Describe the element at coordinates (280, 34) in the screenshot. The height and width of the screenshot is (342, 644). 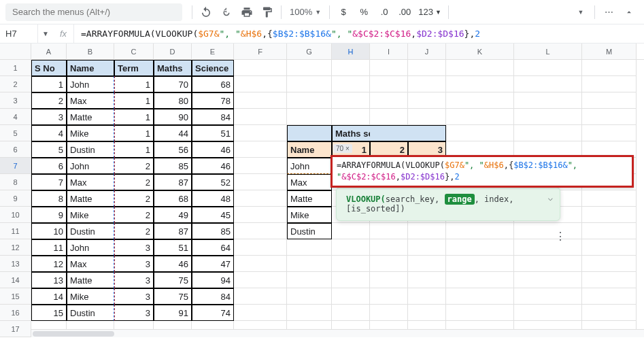
I see `formula-input: =ARRAYFORMULA(VLOOKUP($G7&", "&H$6,{$B$2…` at that location.